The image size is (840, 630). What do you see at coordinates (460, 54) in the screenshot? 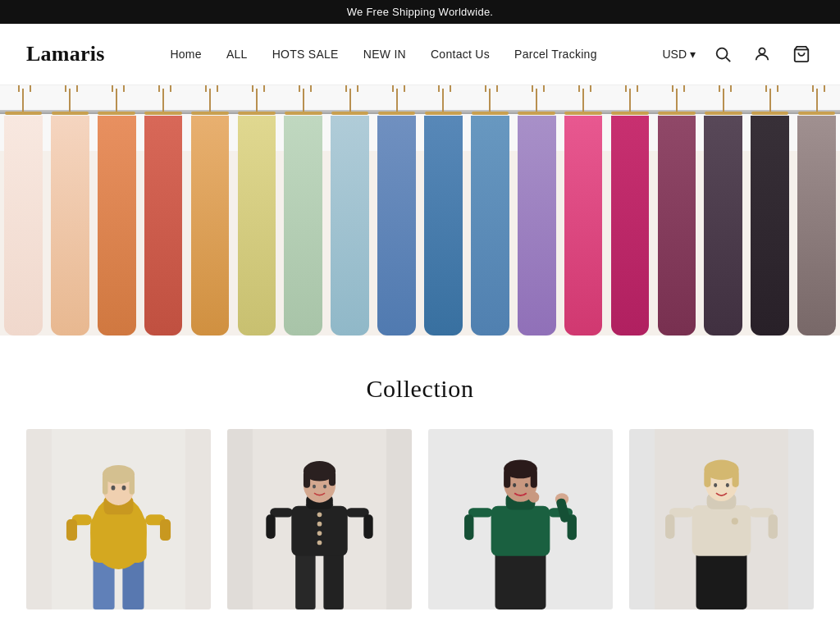
I see `nav-contact-us: Contact Us` at bounding box center [460, 54].